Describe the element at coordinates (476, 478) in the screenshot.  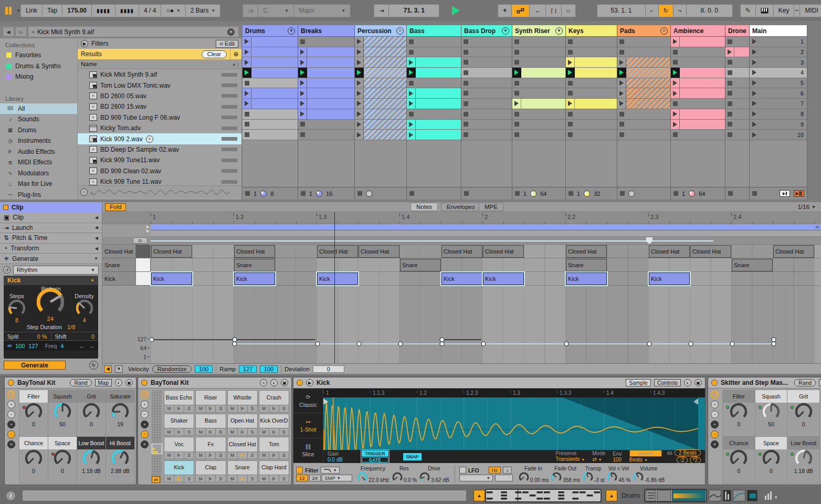
I see `lfo-shape-menu: ▼` at that location.